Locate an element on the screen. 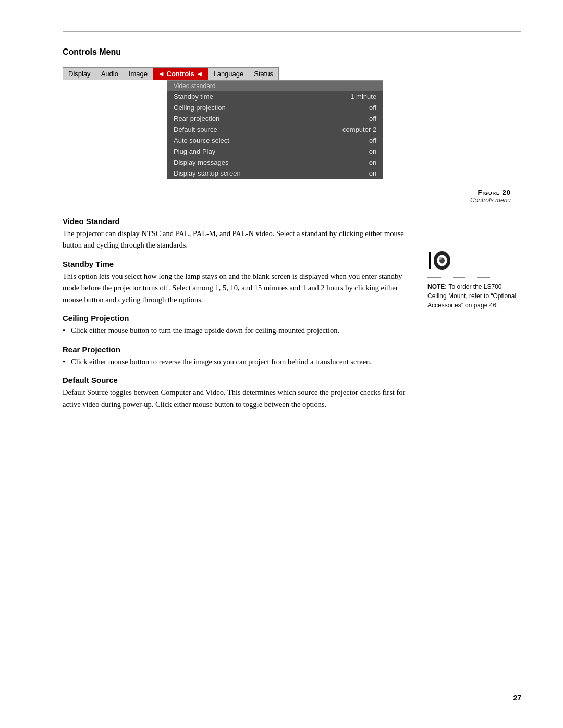  menu-item-audio: Audio is located at coordinates (109, 74).